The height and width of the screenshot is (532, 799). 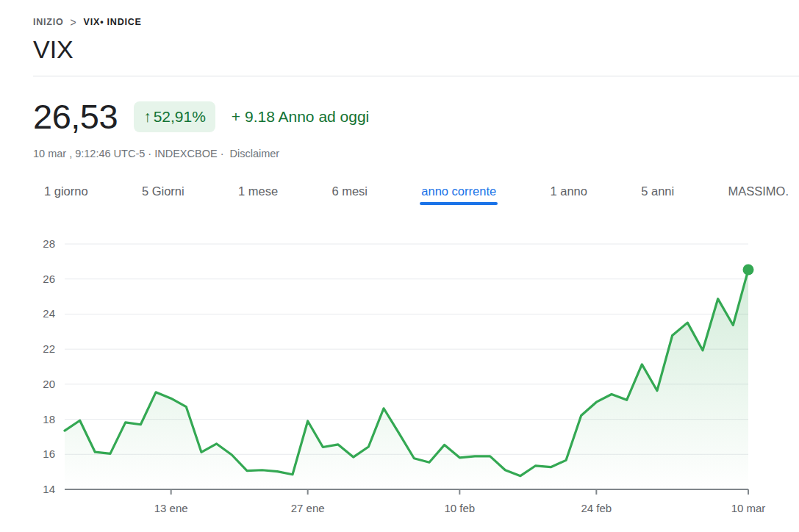 I want to click on tab-1-mese: 1 mese, so click(x=258, y=194).